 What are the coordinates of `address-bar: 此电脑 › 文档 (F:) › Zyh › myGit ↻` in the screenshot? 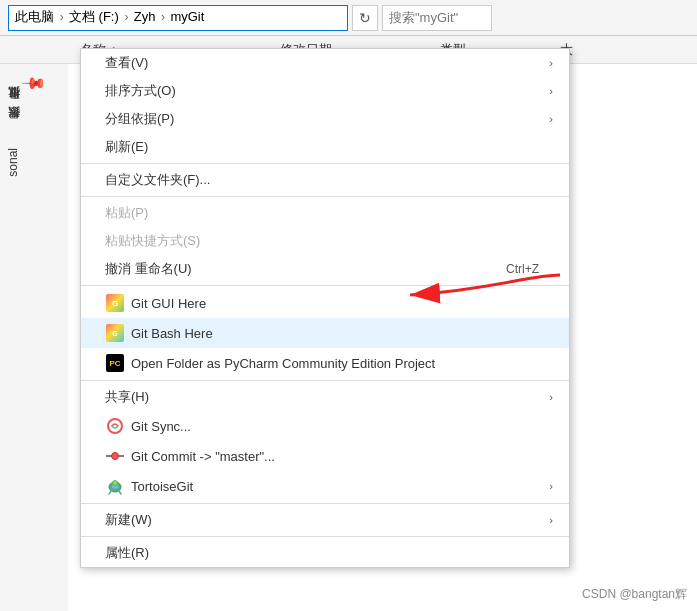 It's located at (348, 18).